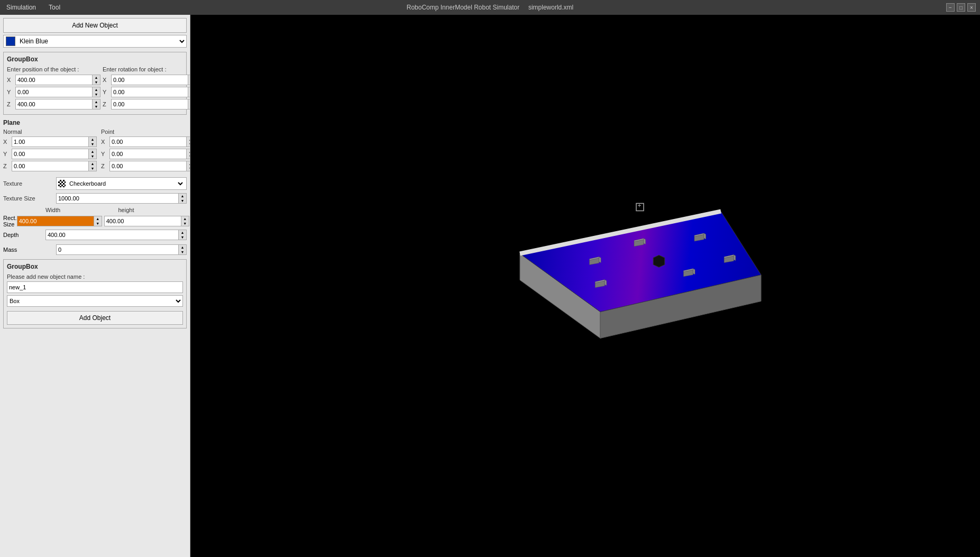 Image resolution: width=980 pixels, height=557 pixels. Describe the element at coordinates (96, 102) in the screenshot. I see `position-z-up: ▲` at that location.